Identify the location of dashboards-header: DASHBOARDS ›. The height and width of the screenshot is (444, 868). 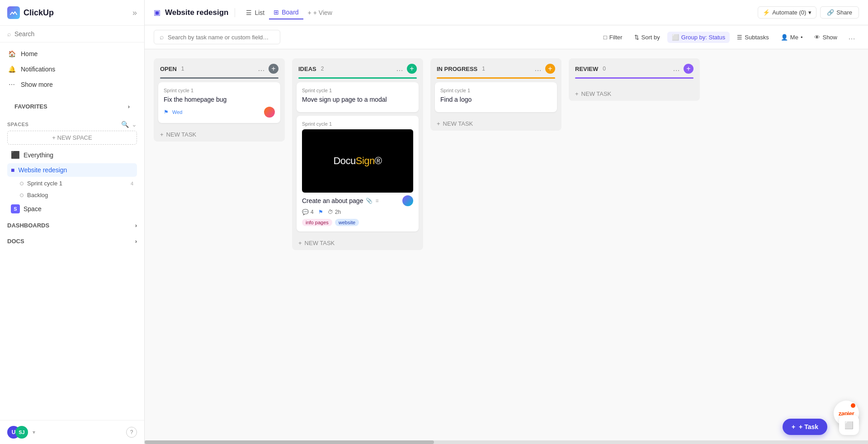
(72, 225).